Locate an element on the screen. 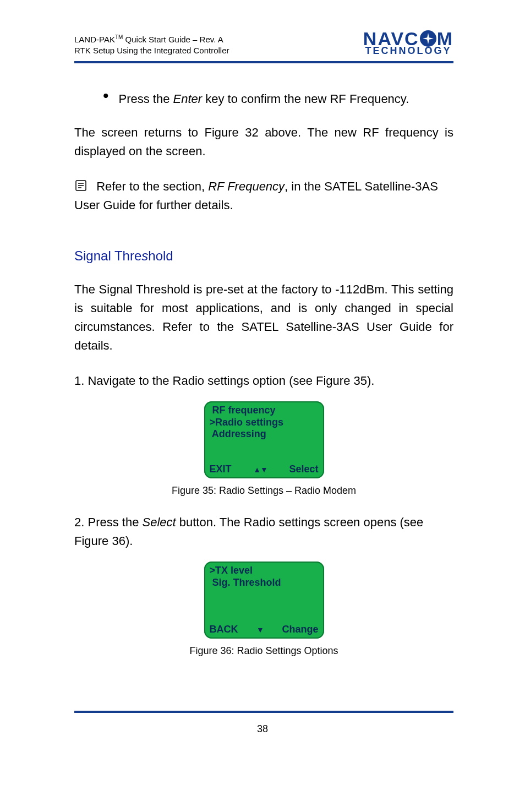 Image resolution: width=525 pixels, height=812 pixels. section-heading-signal-threshold: Signal Threshold is located at coordinates (264, 256).